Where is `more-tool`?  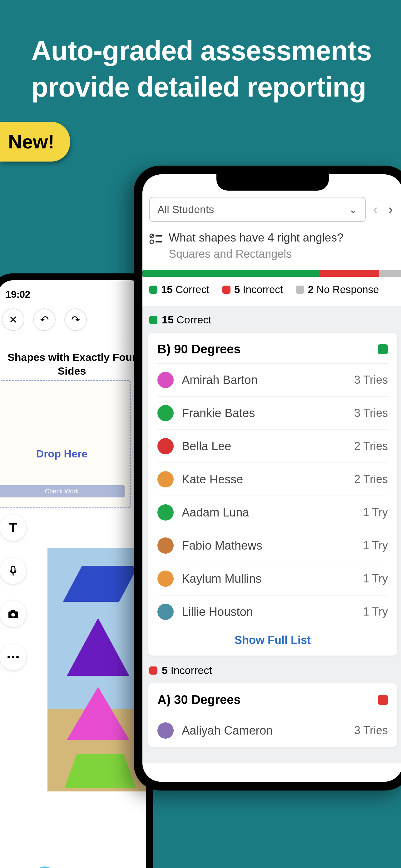
more-tool is located at coordinates (13, 657).